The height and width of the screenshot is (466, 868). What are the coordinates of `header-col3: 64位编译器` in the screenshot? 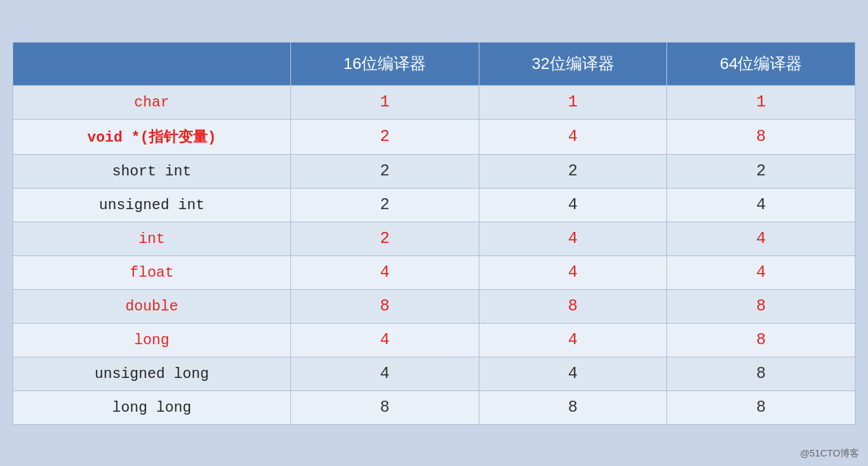 It's located at (761, 63).